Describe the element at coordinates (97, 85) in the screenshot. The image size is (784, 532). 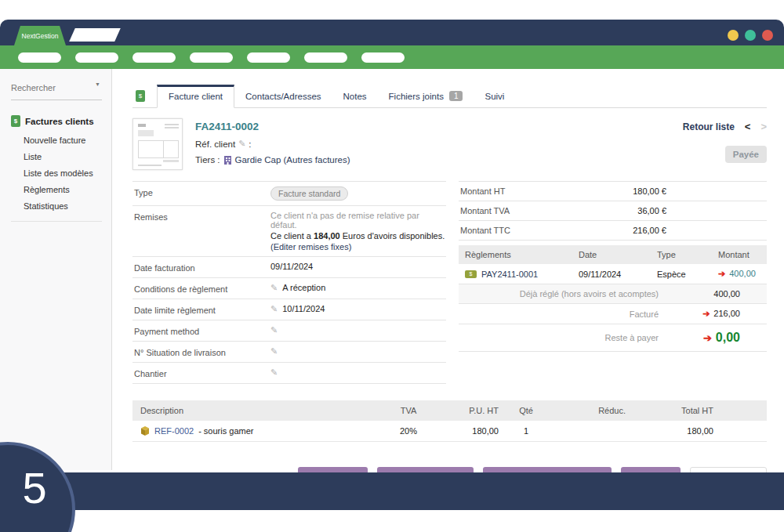
I see `chevron-down-icon: ▼` at that location.